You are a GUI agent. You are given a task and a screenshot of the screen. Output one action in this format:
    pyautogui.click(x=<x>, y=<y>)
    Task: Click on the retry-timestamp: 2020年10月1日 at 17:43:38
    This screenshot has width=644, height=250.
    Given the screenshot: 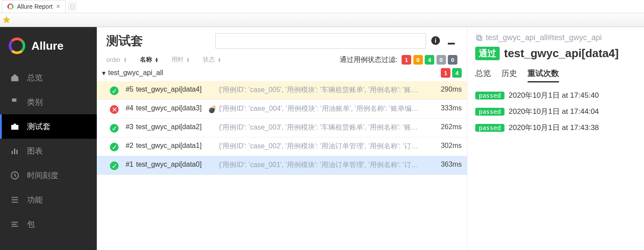 What is the action you would take?
    pyautogui.click(x=554, y=127)
    